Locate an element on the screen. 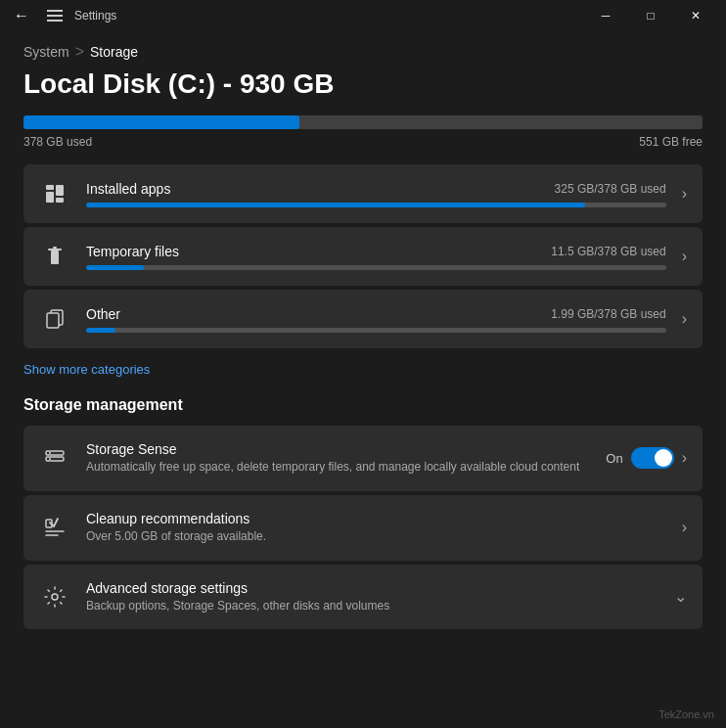 The width and height of the screenshot is (726, 728). category-size-installed-apps: 325 GB/378 GB used is located at coordinates (611, 189).